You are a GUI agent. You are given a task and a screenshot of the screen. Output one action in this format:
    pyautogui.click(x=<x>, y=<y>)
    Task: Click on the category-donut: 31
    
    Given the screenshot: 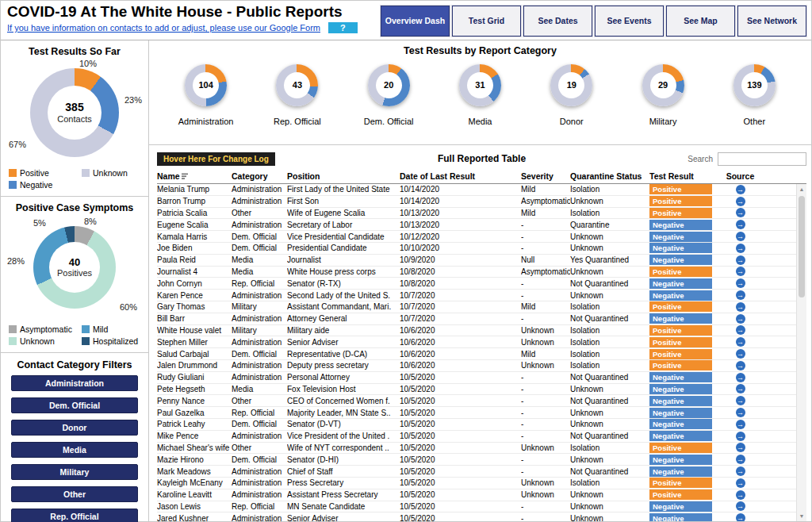 What is the action you would take?
    pyautogui.click(x=481, y=86)
    